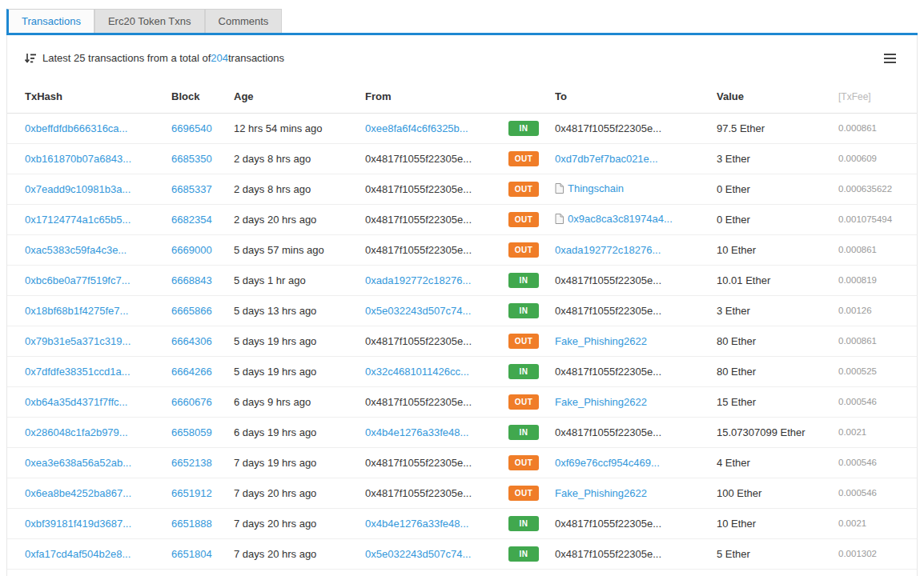  Describe the element at coordinates (299, 310) in the screenshot. I see `age-text: 5 days 13 hrs ago` at that location.